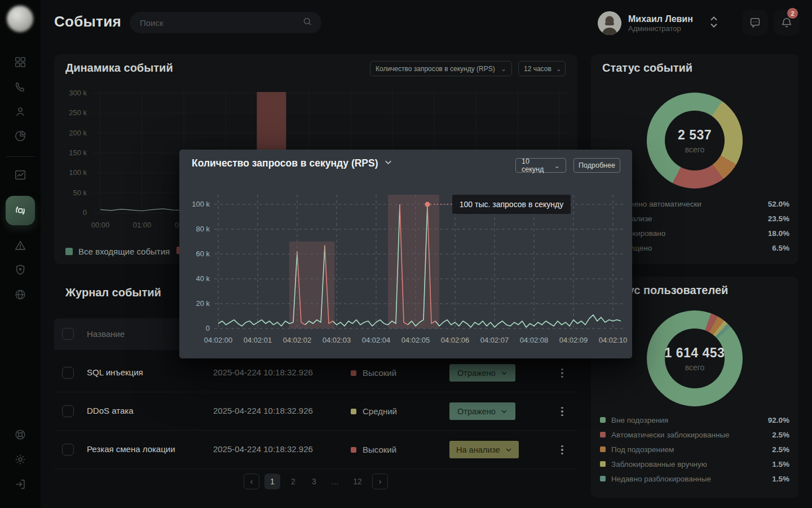 This screenshot has width=812, height=508. Describe the element at coordinates (307, 23) in the screenshot. I see `search-icon` at that location.